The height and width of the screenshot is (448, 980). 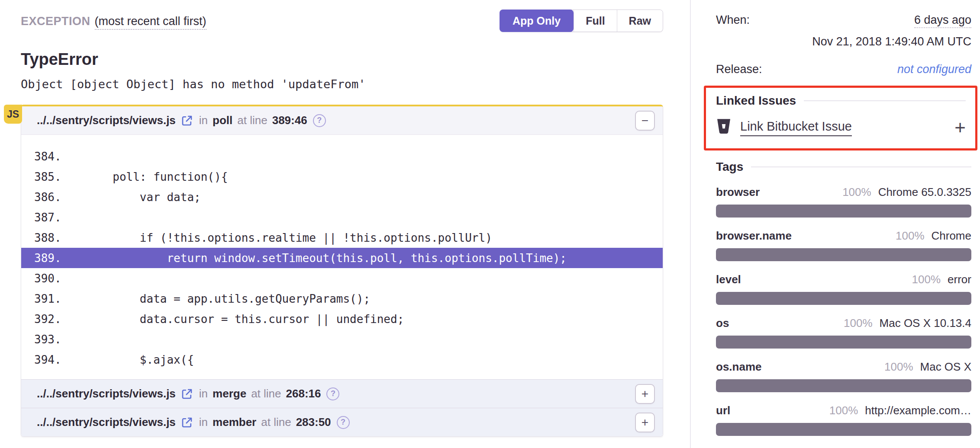 What do you see at coordinates (595, 21) in the screenshot?
I see `full-button: Full` at bounding box center [595, 21].